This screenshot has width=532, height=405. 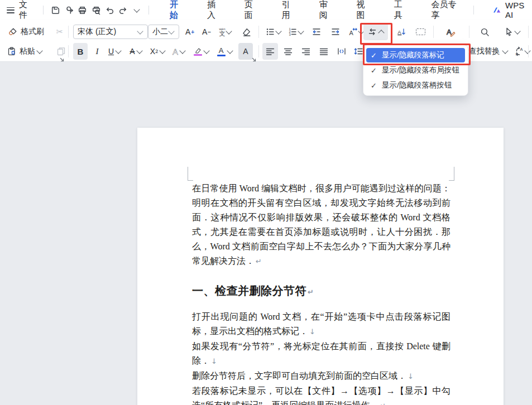 What do you see at coordinates (322, 376) in the screenshot?
I see `document-line: 删除分节符后，文字即可自动填充到前面的空白区域．↓` at bounding box center [322, 376].